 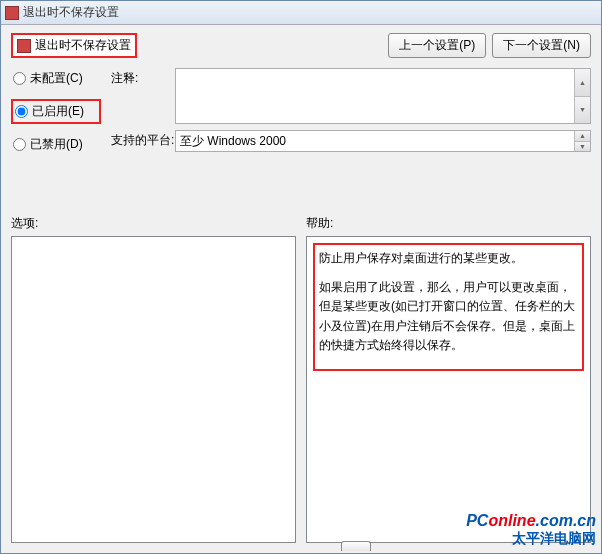 I want to click on platform-row: 支持的平台: 至少 Windows 2000 ▲ ▼, so click(x=351, y=141).